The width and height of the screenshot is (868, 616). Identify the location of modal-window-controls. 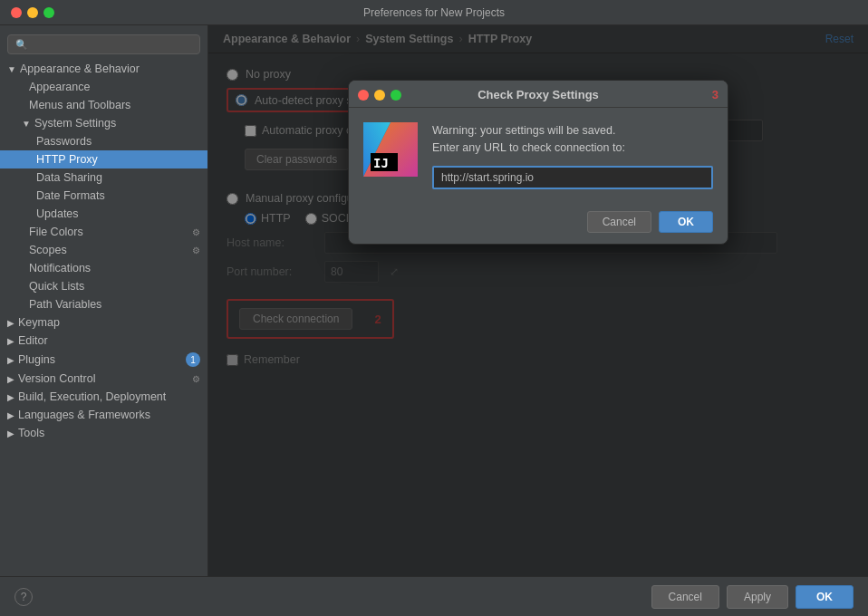
(380, 95).